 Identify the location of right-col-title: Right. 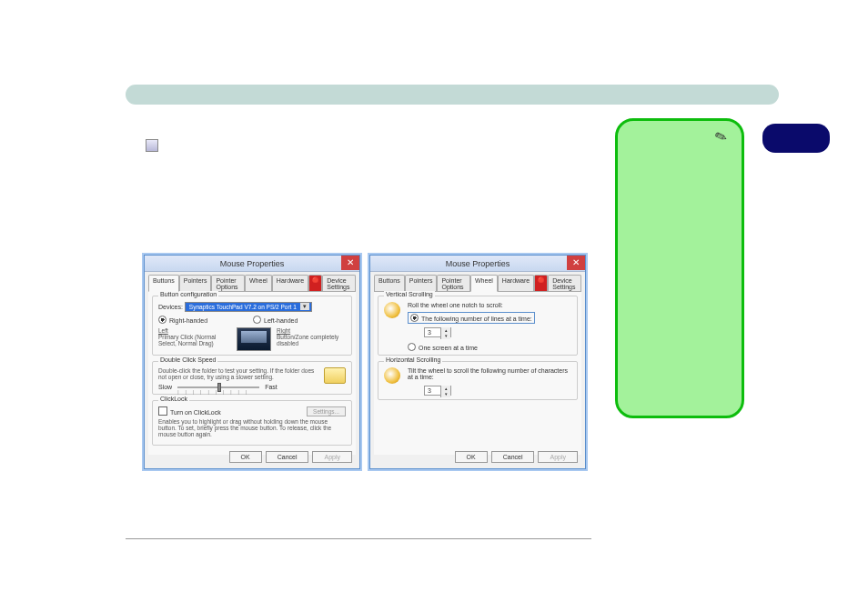
(308, 331).